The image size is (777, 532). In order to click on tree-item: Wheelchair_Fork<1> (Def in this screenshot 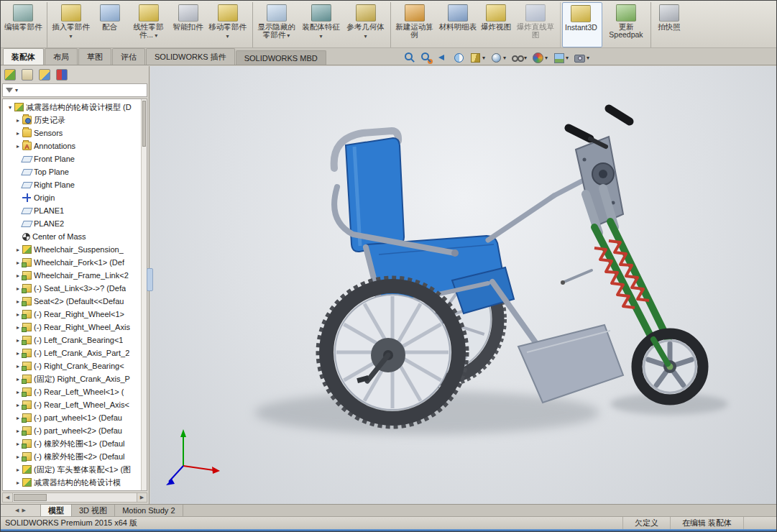, I will do `click(75, 262)`.